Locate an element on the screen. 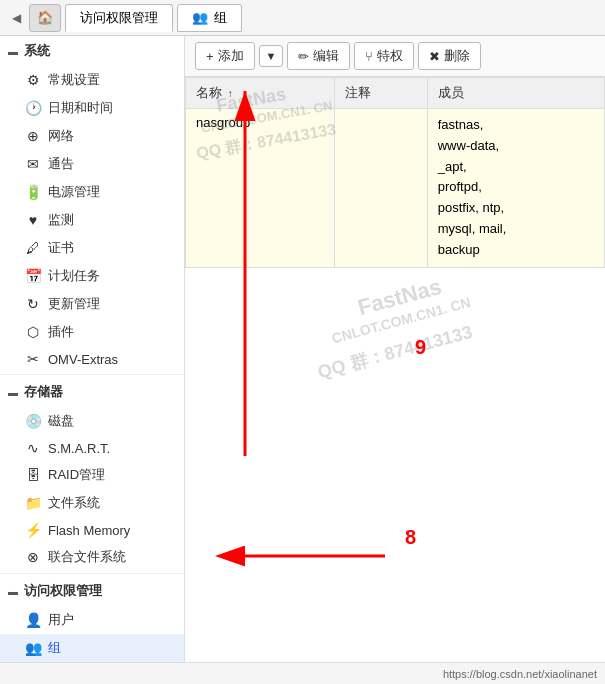  sidebar-item-raid: 🗄 RAID管理 is located at coordinates (92, 475).